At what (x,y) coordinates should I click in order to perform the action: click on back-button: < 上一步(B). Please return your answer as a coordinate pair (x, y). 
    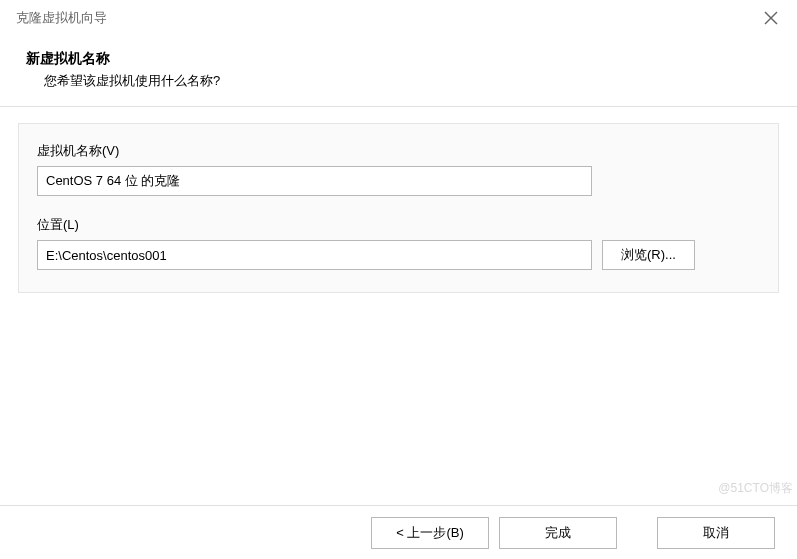
    Looking at the image, I should click on (430, 533).